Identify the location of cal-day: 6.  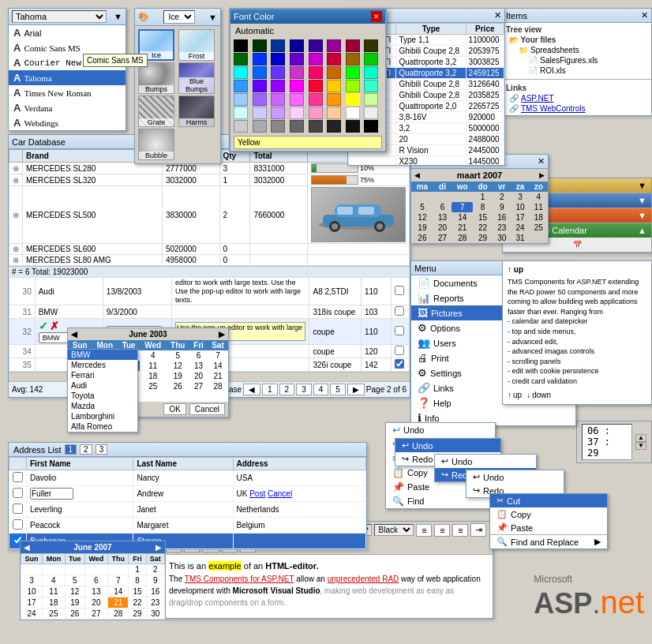
(442, 207).